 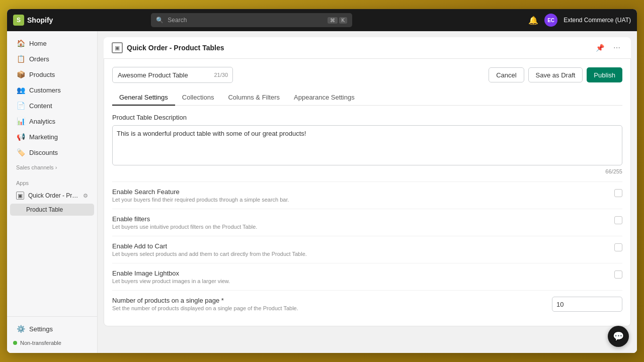 I want to click on customers-icon: 👥, so click(x=21, y=90).